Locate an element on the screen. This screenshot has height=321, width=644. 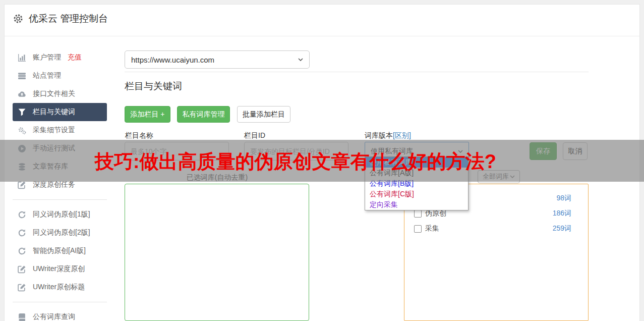
sidebar-item-label: 采集细节设置 is located at coordinates (54, 130).